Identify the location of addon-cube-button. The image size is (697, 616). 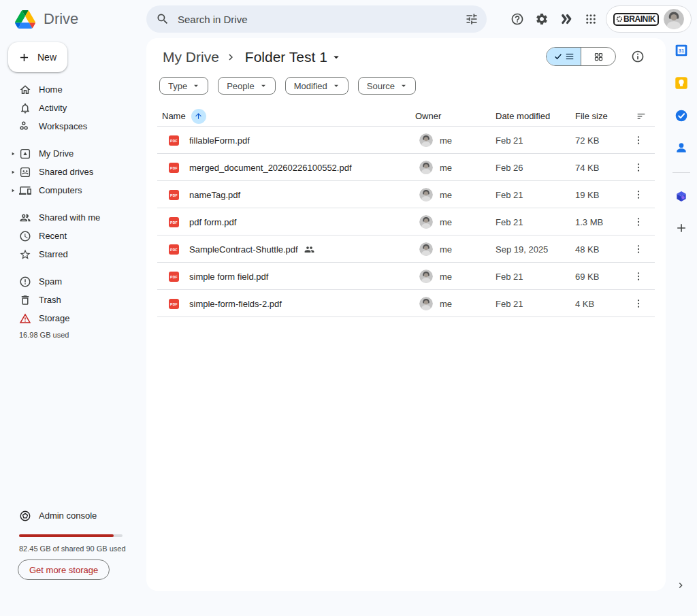
(681, 197).